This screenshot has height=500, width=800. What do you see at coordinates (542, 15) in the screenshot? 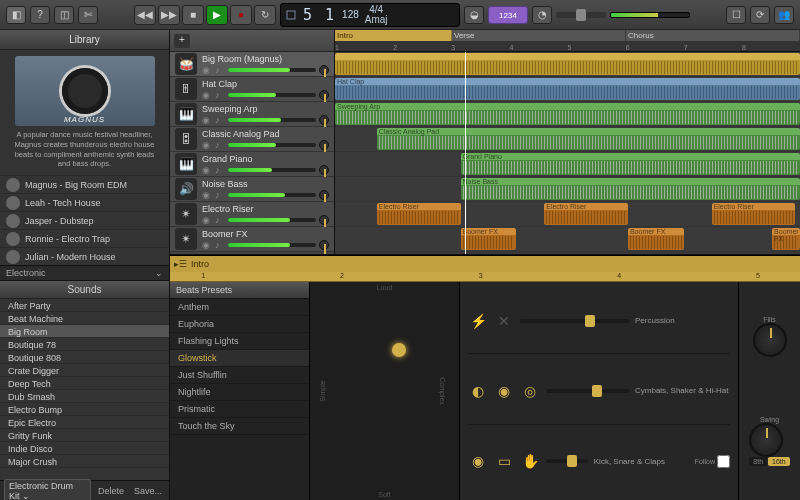
I see `metronome-button: ◔` at bounding box center [542, 15].